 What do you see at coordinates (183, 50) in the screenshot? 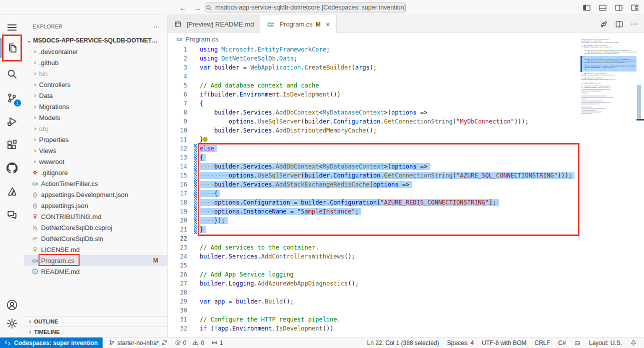
I see `line-number: 1` at bounding box center [183, 50].